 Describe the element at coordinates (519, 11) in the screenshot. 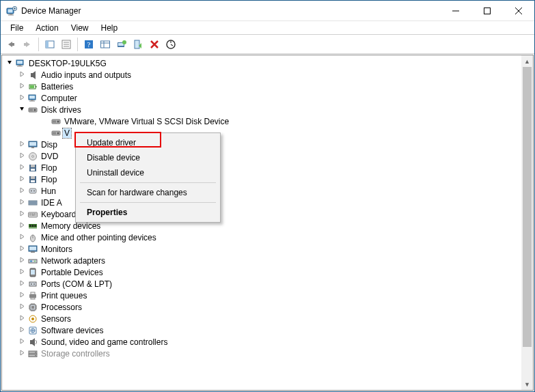

I see `close-button` at that location.